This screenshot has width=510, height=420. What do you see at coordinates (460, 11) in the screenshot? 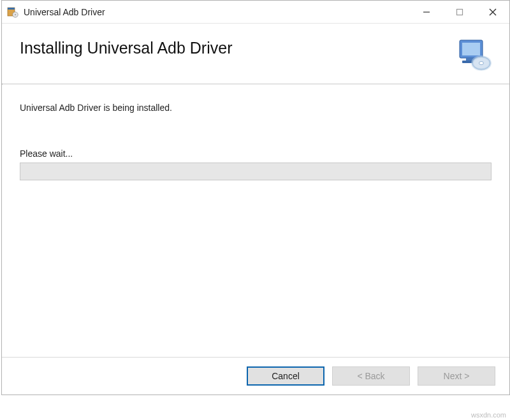
I see `window-controls` at bounding box center [460, 11].